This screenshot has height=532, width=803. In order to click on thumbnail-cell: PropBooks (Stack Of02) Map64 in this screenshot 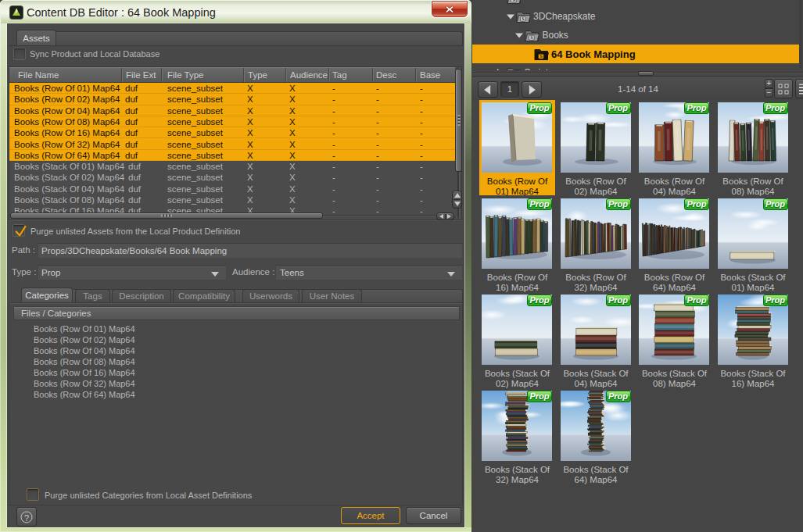, I will do `click(518, 340)`.